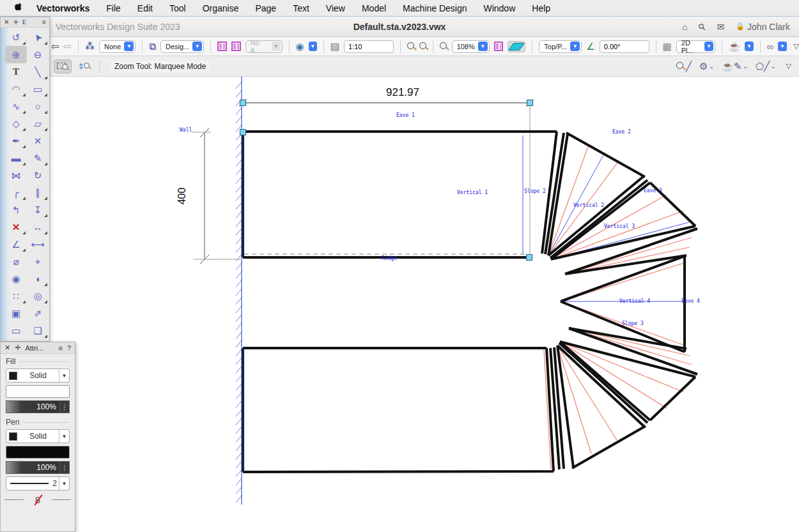  What do you see at coordinates (499, 8) in the screenshot?
I see `menu-item-window: Window` at bounding box center [499, 8].